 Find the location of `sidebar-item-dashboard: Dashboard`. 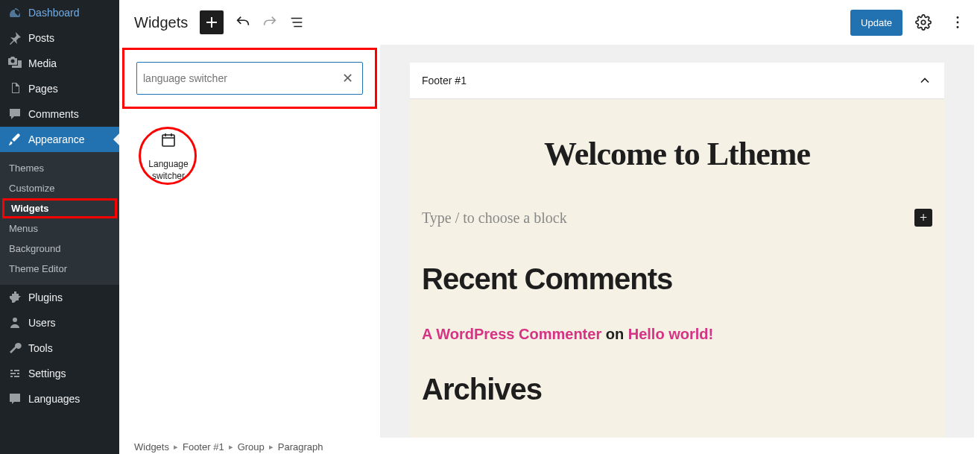

sidebar-item-dashboard: Dashboard is located at coordinates (60, 13).